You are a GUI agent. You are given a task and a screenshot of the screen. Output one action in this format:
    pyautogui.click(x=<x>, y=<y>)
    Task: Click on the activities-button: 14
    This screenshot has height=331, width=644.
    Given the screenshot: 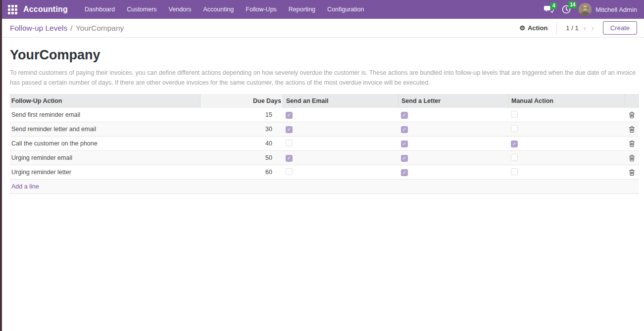 What is the action you would take?
    pyautogui.click(x=566, y=9)
    